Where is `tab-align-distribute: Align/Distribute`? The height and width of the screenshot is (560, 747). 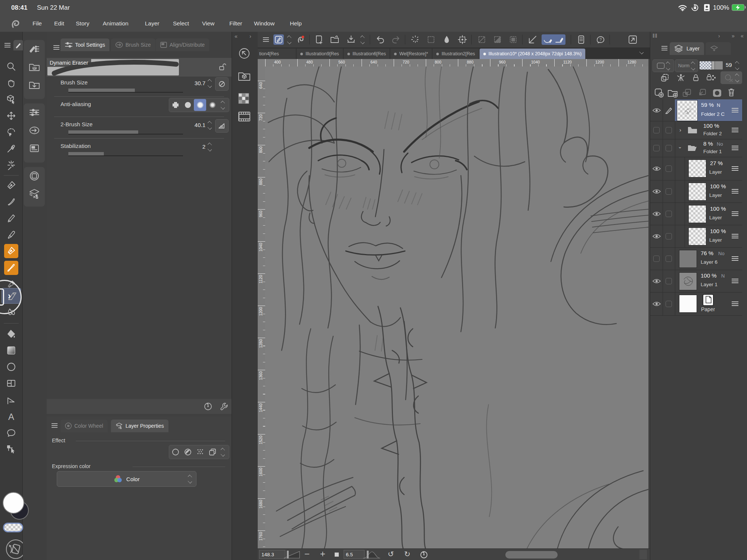
tab-align-distribute: Align/Distribute is located at coordinates (182, 45).